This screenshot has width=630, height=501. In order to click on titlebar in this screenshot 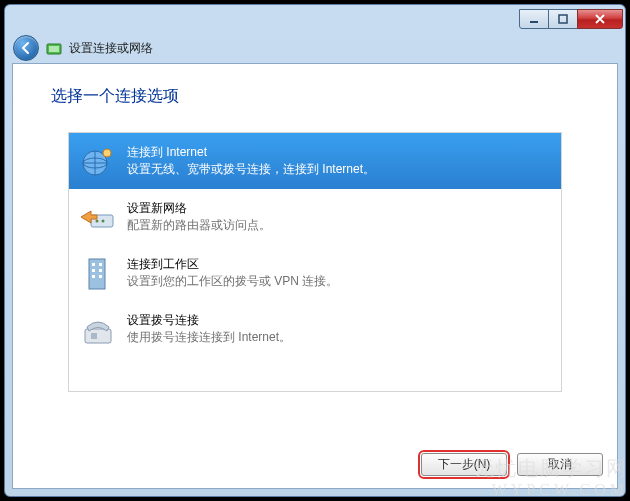, I will do `click(315, 19)`.